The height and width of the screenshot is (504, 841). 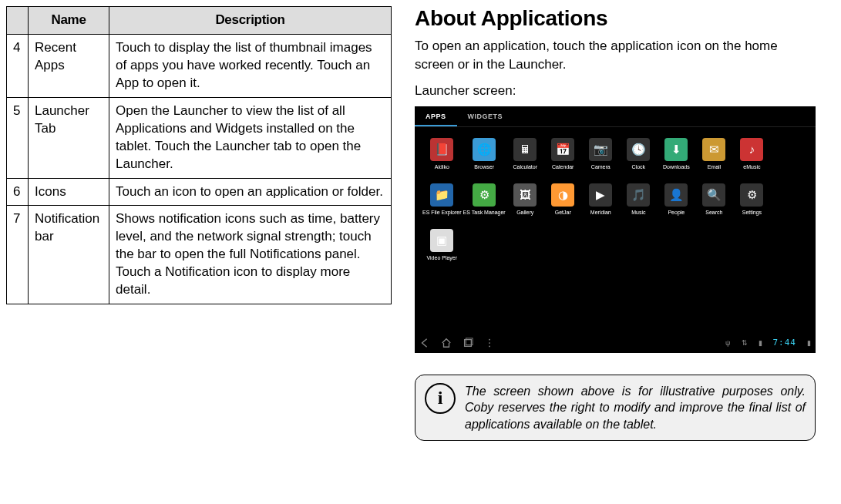 What do you see at coordinates (442, 154) in the screenshot?
I see `app-item: 📕Aldiko` at bounding box center [442, 154].